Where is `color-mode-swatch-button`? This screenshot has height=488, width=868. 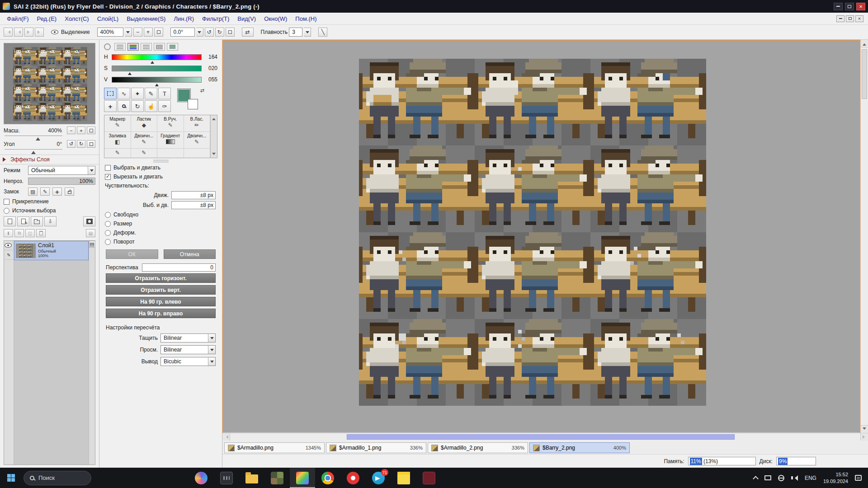
color-mode-swatch-button is located at coordinates (173, 47).